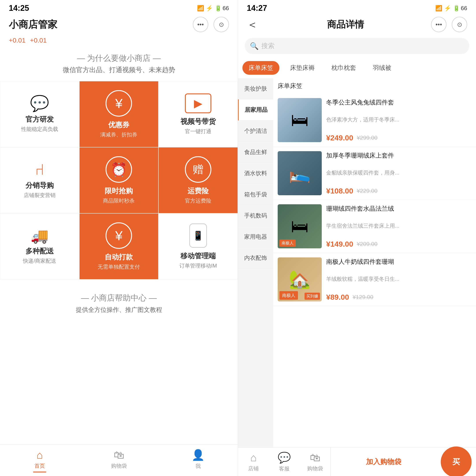 The height and width of the screenshot is (476, 476). I want to click on sidebar-appliances: 家用电器, so click(256, 237).